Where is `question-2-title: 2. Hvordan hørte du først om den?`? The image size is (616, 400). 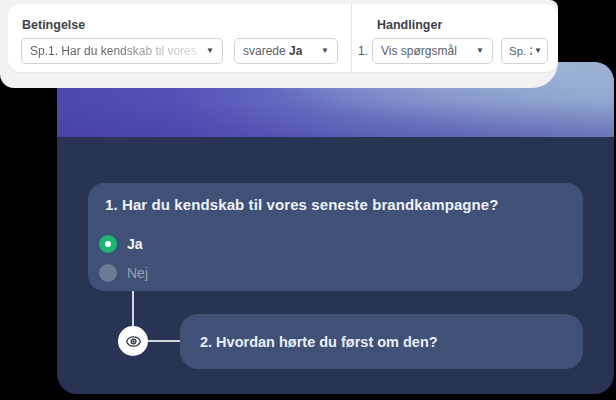 question-2-title: 2. Hvordan hørte du først om den? is located at coordinates (319, 342).